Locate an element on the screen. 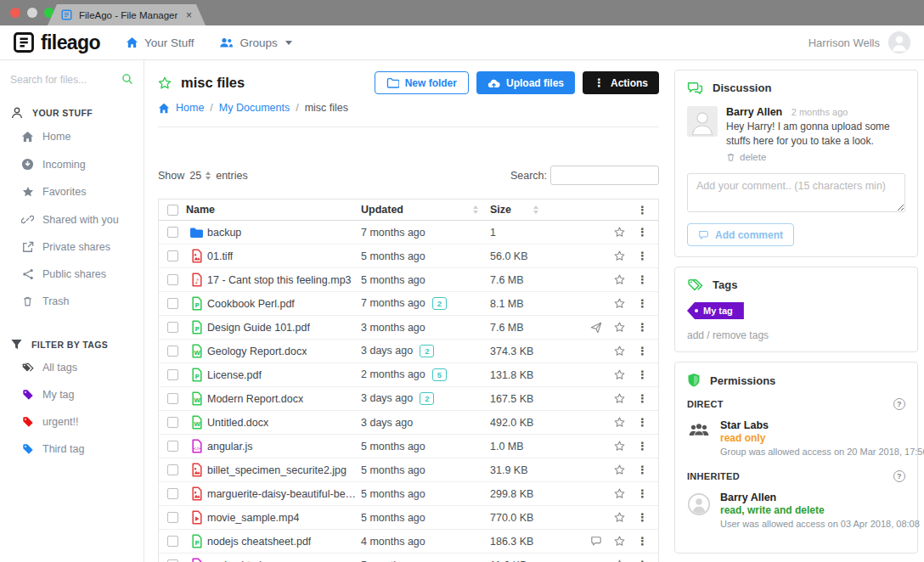 The width and height of the screenshot is (924, 562). table-row: 01.tiff 5 months ago 56.0 KB is located at coordinates (408, 256).